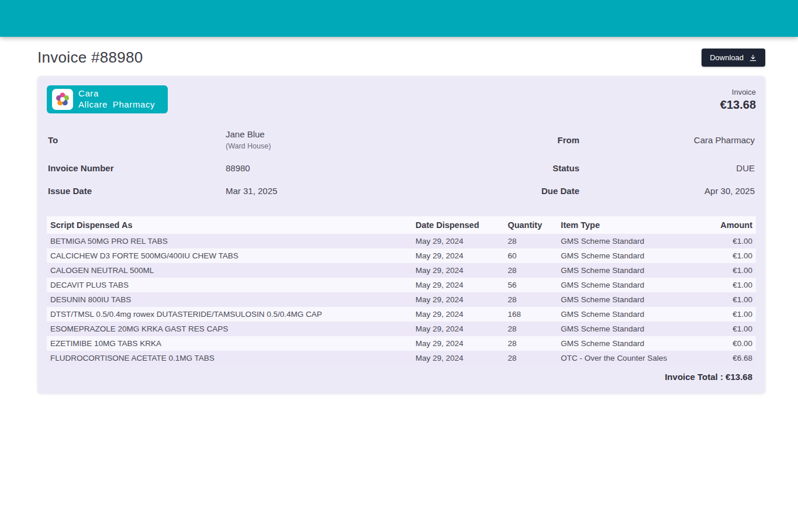 Image resolution: width=798 pixels, height=532 pixels. Describe the element at coordinates (401, 57) in the screenshot. I see `title-row: Invoice #88980 Download` at that location.